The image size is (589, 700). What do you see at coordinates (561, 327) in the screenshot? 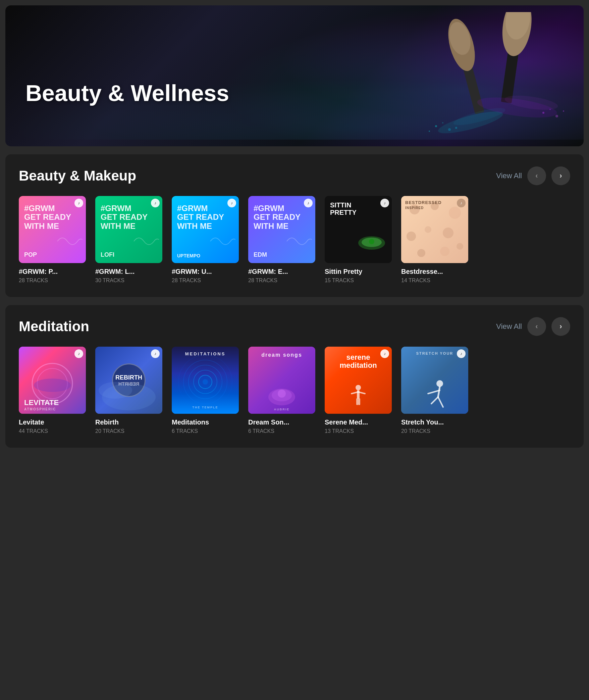
I see `next-meditation-button: ›` at bounding box center [561, 327].